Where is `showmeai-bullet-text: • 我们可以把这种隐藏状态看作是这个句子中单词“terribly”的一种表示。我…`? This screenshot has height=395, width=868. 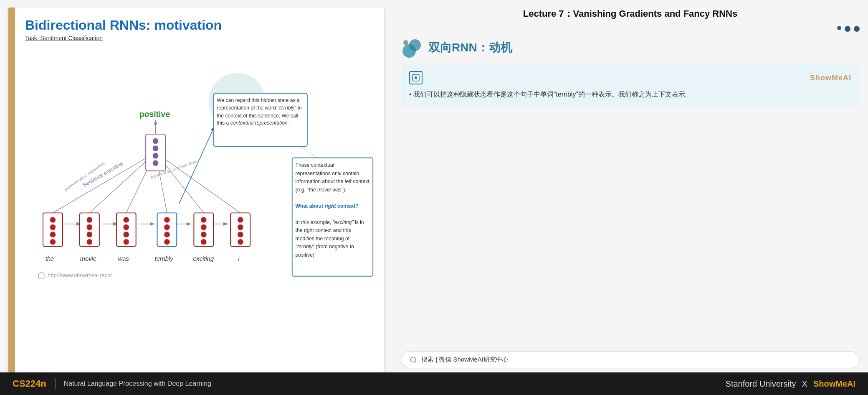 showmeai-bullet-text: • 我们可以把这种隐藏状态看作是这个句子中单词“terribly”的一种表示。我… is located at coordinates (630, 94).